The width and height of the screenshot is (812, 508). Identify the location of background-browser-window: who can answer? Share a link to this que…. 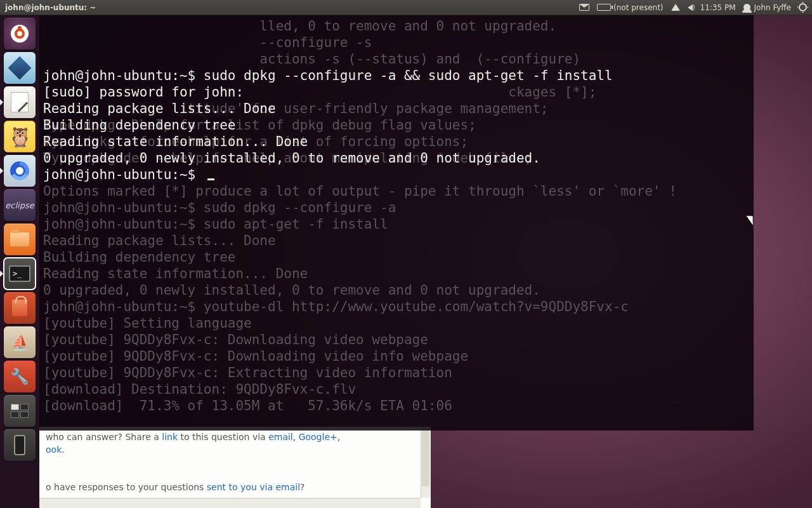
(235, 467).